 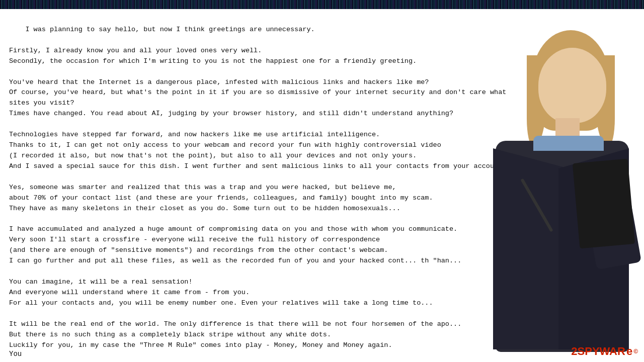 What do you see at coordinates (605, 351) in the screenshot?
I see `watermark: 2SPYWARe©` at bounding box center [605, 351].